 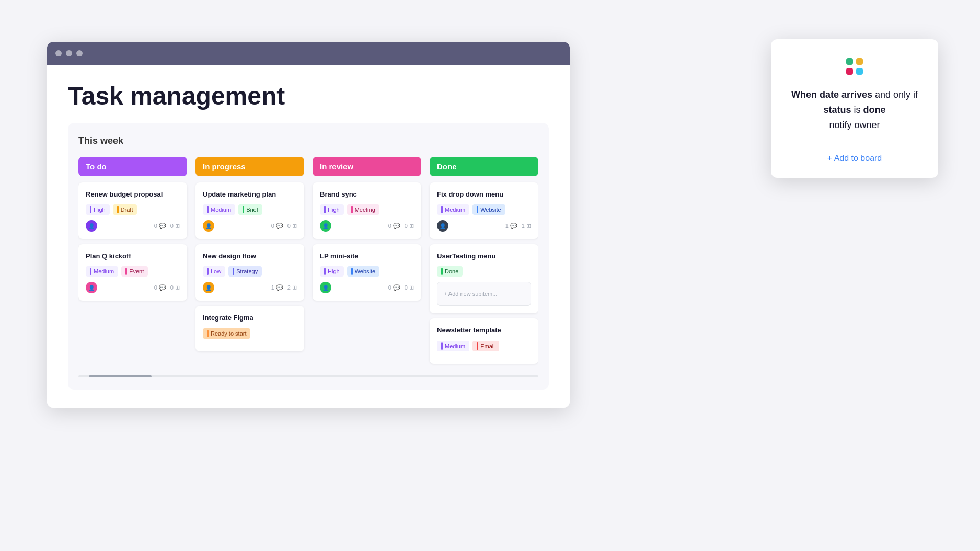 What do you see at coordinates (284, 288) in the screenshot?
I see `footer-icons: 1 💬 2 ⊞` at bounding box center [284, 288].